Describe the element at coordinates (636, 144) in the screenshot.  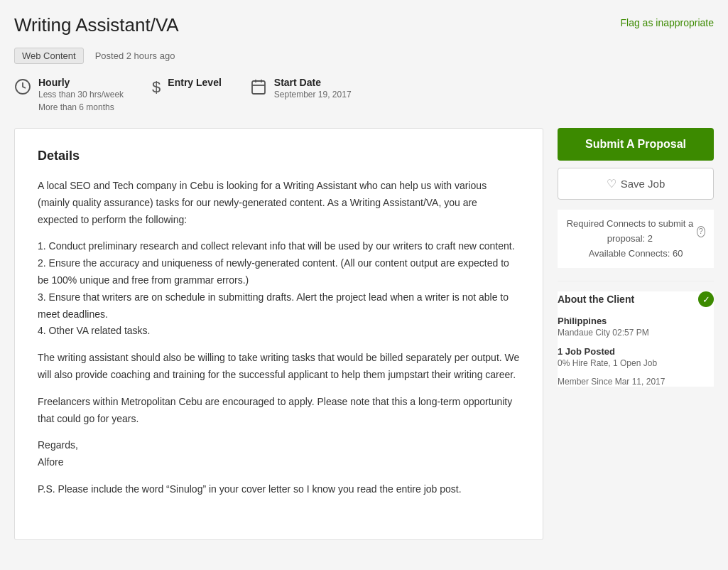
I see `submit-proposal-button: Submit A Proposal` at that location.